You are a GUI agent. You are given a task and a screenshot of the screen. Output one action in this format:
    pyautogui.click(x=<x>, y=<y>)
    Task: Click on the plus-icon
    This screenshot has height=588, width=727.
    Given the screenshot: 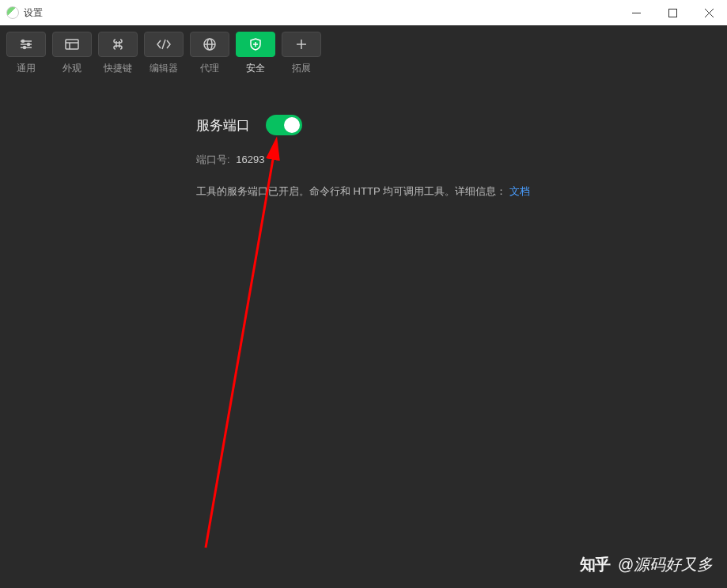 What is the action you would take?
    pyautogui.click(x=301, y=44)
    